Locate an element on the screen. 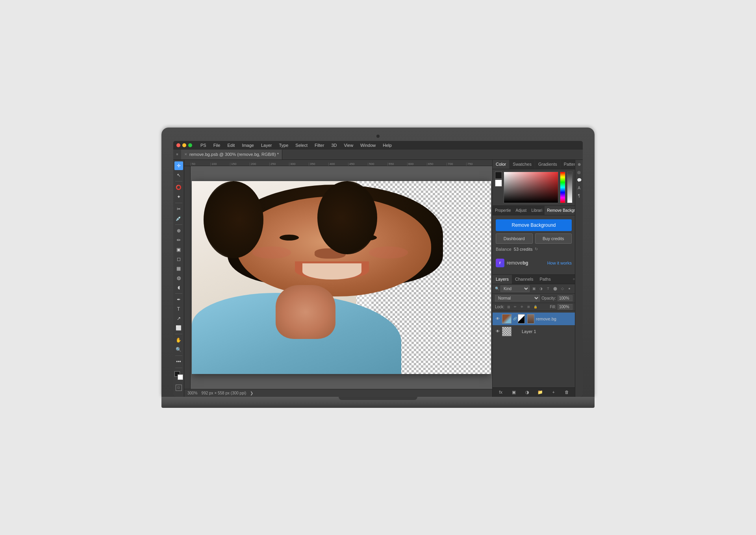 This screenshot has width=756, height=535. lock-move-icon: ✛ is located at coordinates (522, 307).